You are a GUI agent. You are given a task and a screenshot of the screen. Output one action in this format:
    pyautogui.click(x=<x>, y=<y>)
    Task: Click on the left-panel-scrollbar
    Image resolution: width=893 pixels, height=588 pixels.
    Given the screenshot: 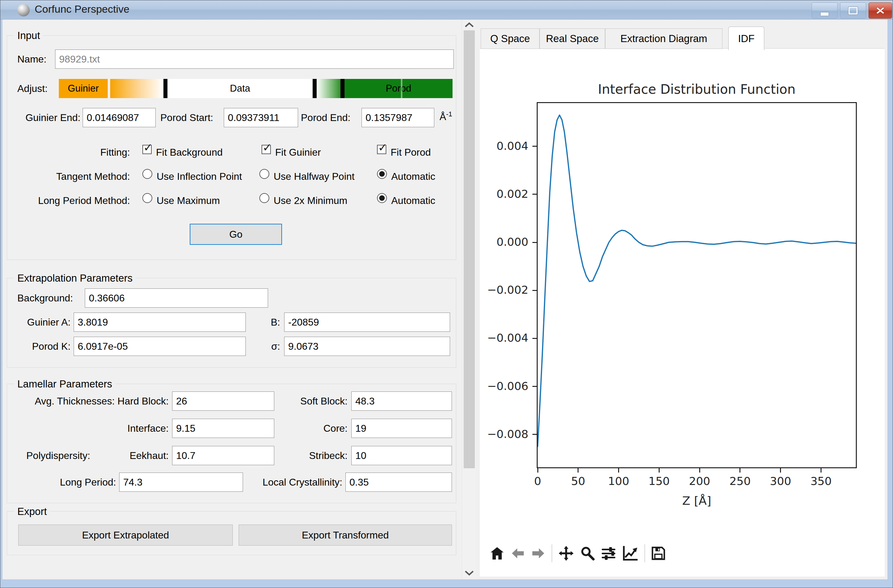 What is the action you would take?
    pyautogui.click(x=469, y=299)
    